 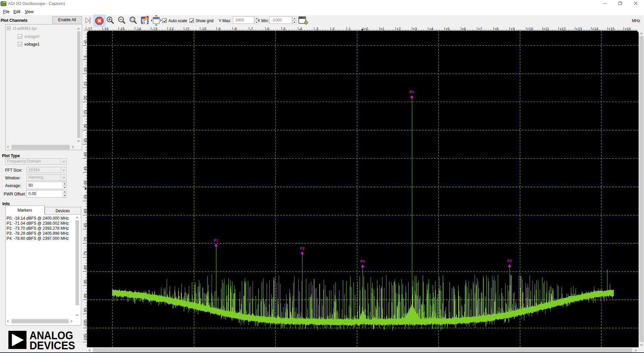 I want to click on svg-text: -70, so click(x=85, y=240).